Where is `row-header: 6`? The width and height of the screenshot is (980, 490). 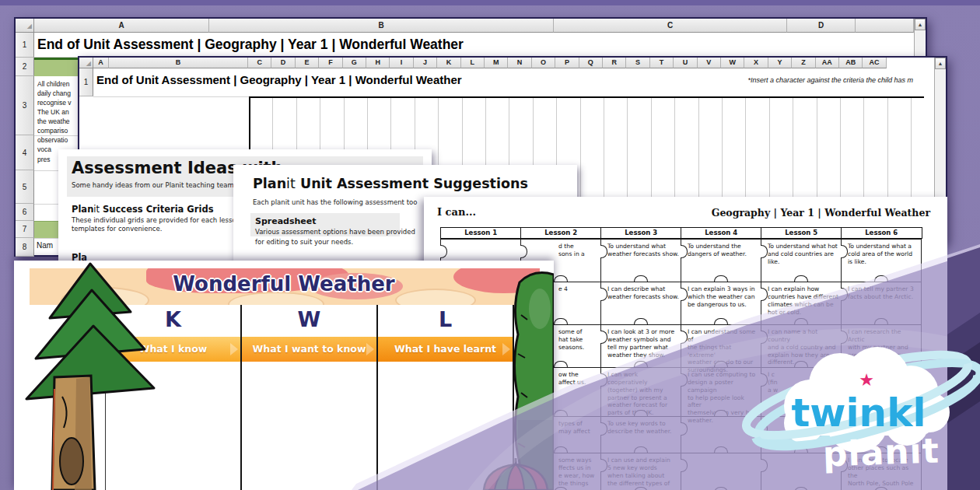
row-header: 6 is located at coordinates (25, 212).